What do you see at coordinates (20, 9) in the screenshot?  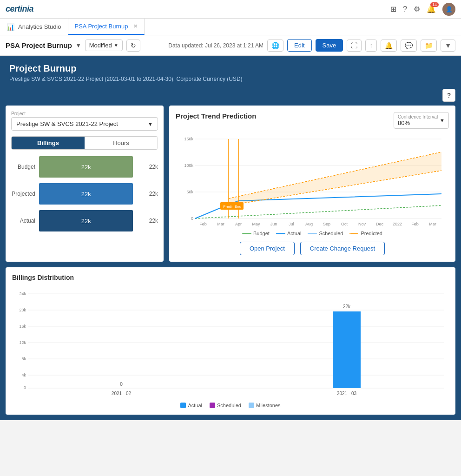 I see `logo-area: certinia` at bounding box center [20, 9].